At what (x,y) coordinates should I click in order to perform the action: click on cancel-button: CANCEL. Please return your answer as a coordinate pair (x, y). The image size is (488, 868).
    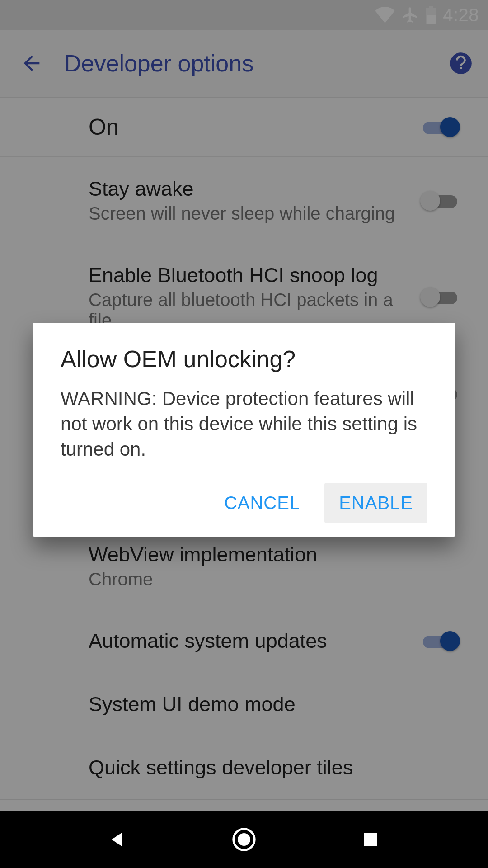
    Looking at the image, I should click on (262, 503).